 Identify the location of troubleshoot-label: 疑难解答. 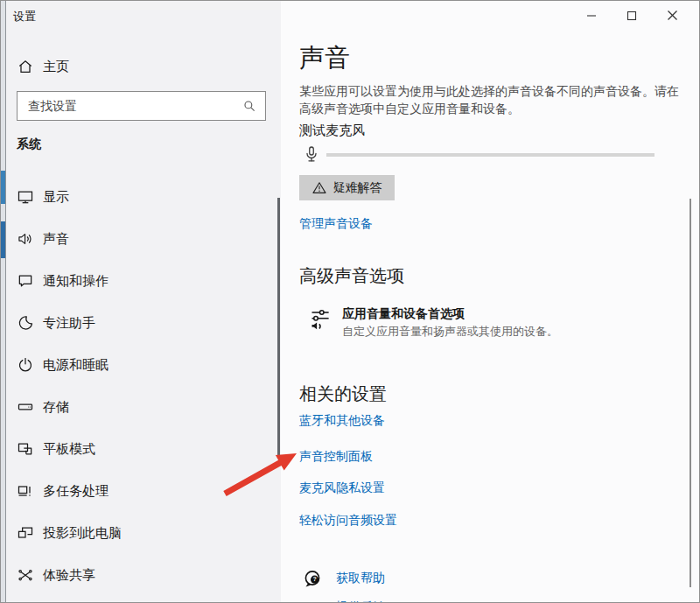
(358, 188).